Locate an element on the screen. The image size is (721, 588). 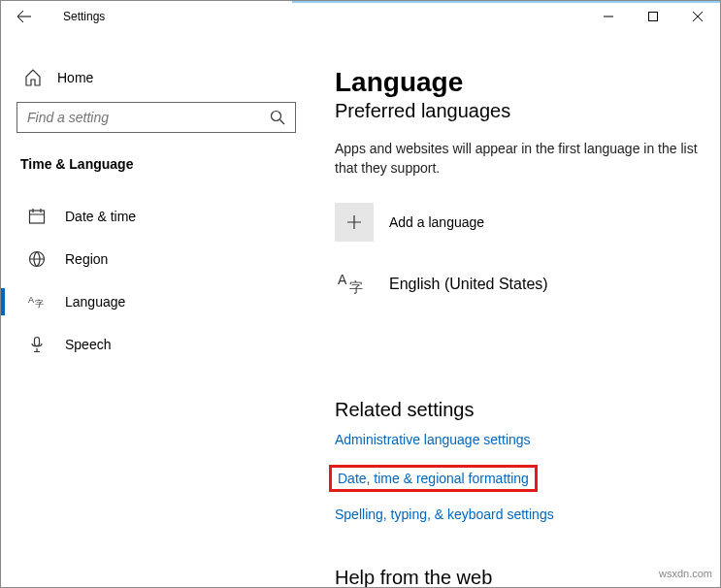
help-web-heading: Help from the web is located at coordinates (518, 576).